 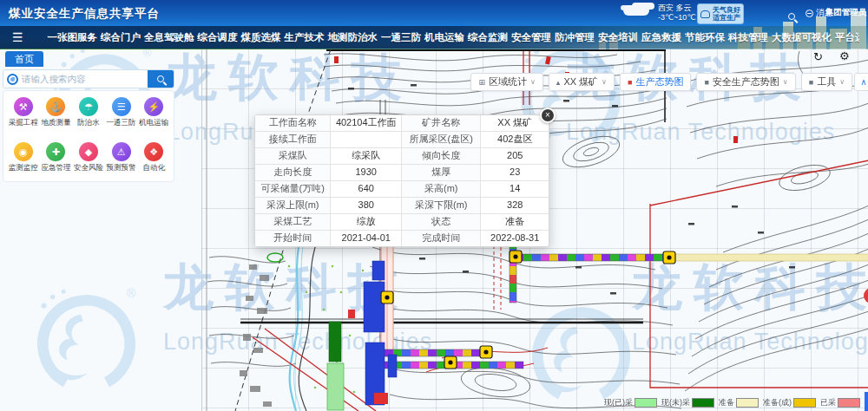 What do you see at coordinates (89, 162) in the screenshot?
I see `quick-entry-安全风险: ◆安全风险` at bounding box center [89, 162].